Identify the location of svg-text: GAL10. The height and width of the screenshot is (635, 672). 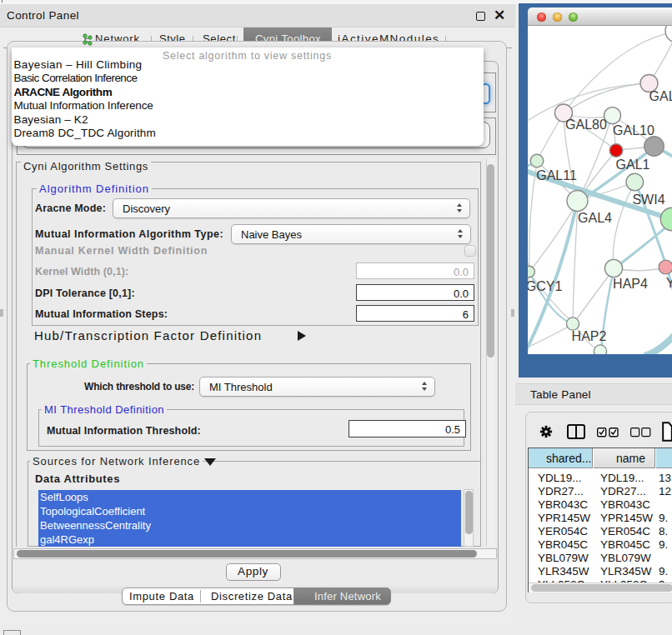
(634, 130).